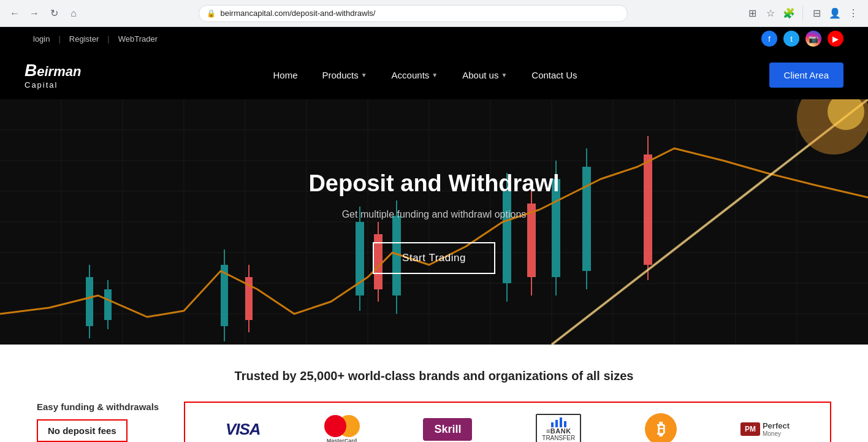 Image resolution: width=868 pixels, height=442 pixels. What do you see at coordinates (813, 39) in the screenshot?
I see `instagram-icon: 📷` at bounding box center [813, 39].